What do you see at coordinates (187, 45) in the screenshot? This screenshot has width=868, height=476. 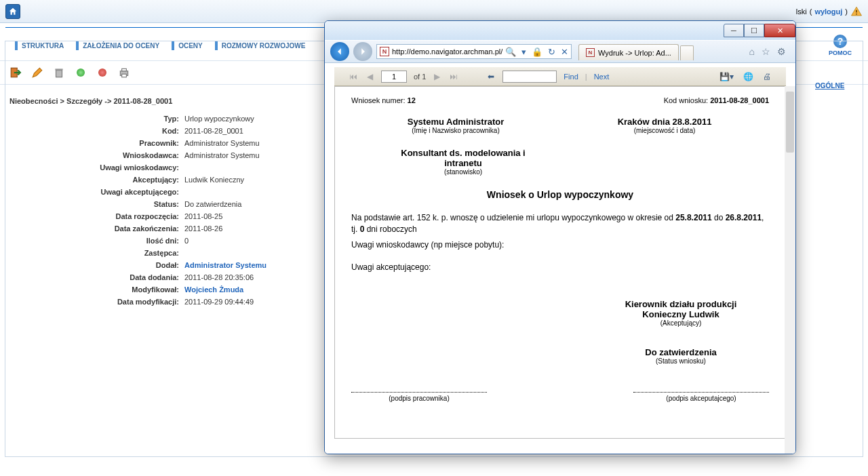 I see `tab-oceny: OCENY` at bounding box center [187, 45].